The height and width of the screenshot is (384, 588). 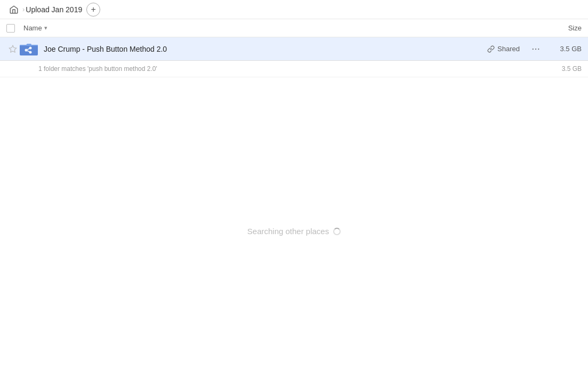 I want to click on breadcrumb-chevron: ›, so click(x=23, y=10).